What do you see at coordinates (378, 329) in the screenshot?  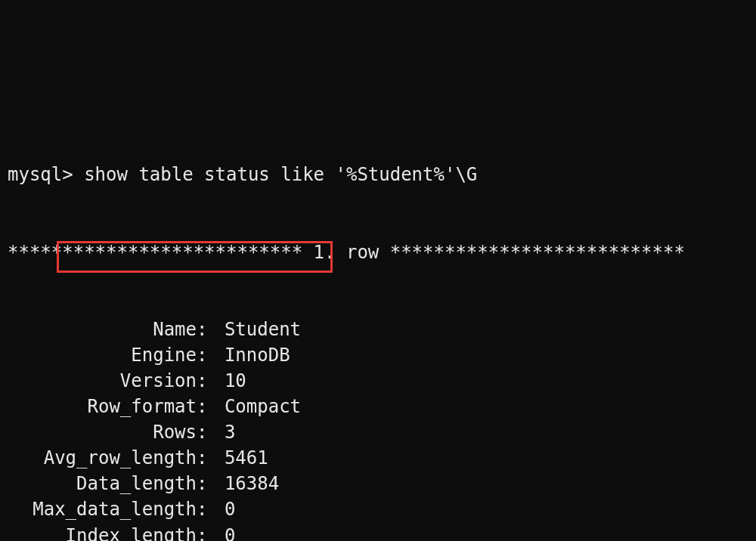 I see `field-row: Name: Student` at bounding box center [378, 329].